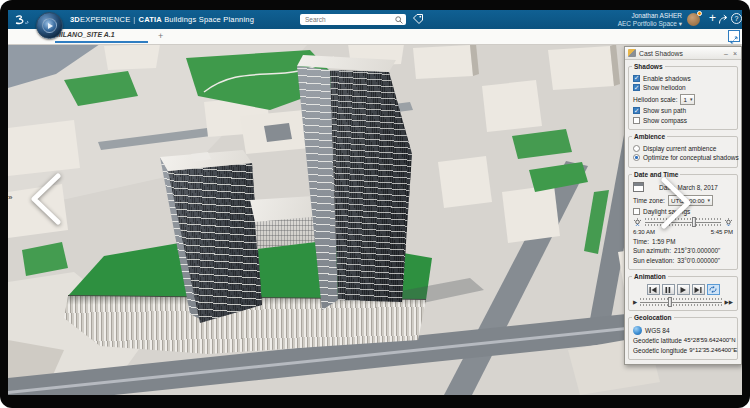 The image size is (750, 408). What do you see at coordinates (683, 350) in the screenshot?
I see `row-longitude: Geodetic longitude 9°12'35.246400"E` at bounding box center [683, 350].